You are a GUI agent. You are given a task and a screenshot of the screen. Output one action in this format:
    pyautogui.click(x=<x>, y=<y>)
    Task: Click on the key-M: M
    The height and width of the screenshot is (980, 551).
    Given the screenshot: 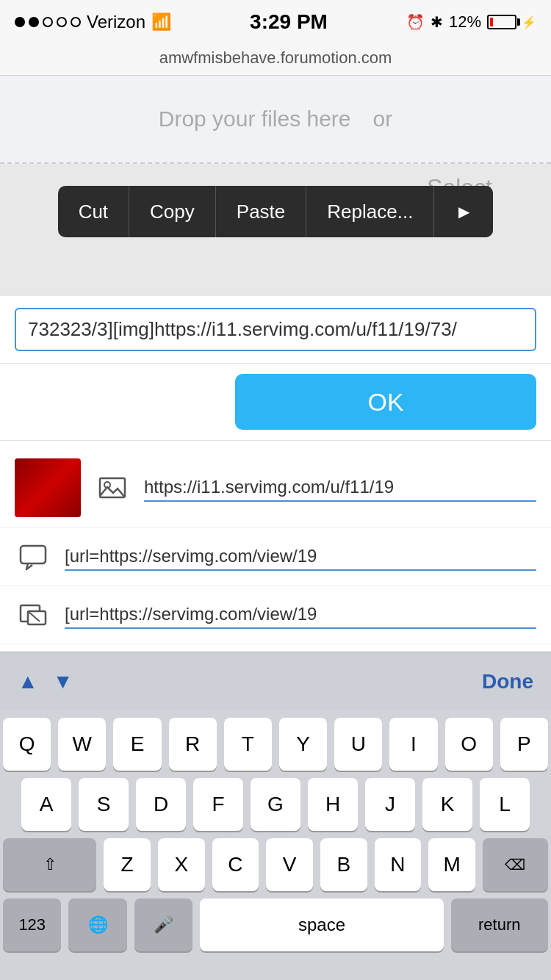 What is the action you would take?
    pyautogui.click(x=452, y=865)
    